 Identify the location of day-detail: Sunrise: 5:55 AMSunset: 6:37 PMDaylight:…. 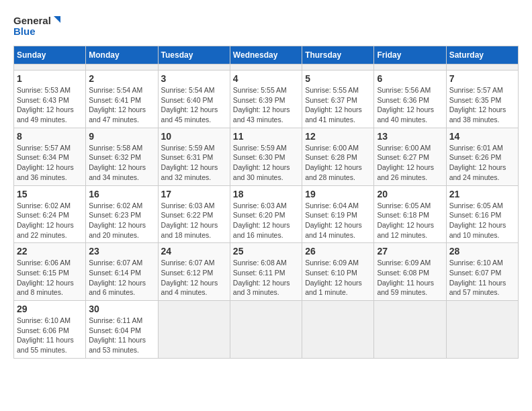
(338, 105).